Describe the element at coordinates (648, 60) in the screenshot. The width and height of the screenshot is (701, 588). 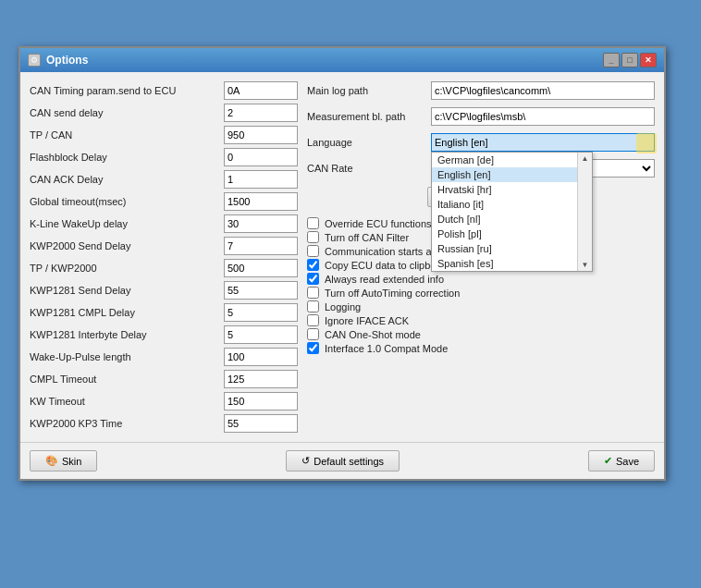
I see `close-button: ✕` at that location.